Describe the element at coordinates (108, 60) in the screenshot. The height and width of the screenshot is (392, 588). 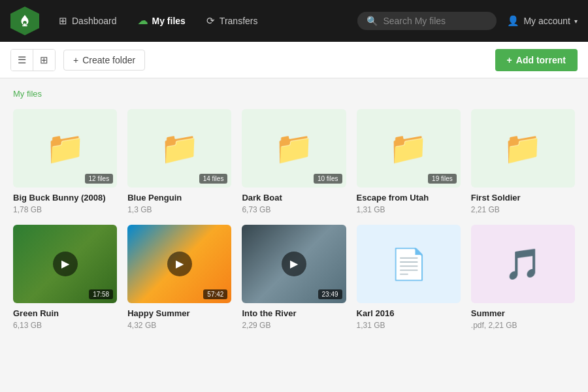
I see `create-folder-label: Create folder` at that location.